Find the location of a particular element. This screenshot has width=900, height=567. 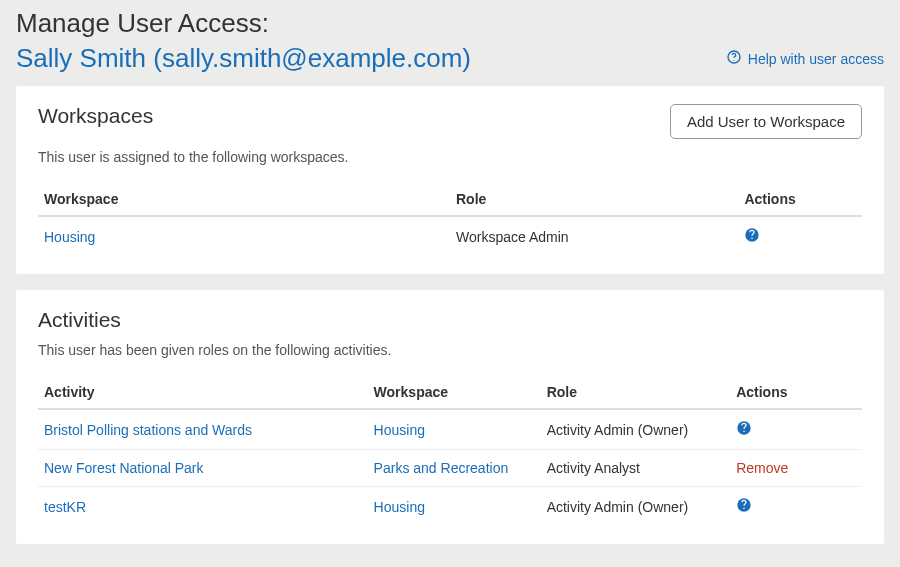

role-cell: Activity Analyst is located at coordinates (636, 468).